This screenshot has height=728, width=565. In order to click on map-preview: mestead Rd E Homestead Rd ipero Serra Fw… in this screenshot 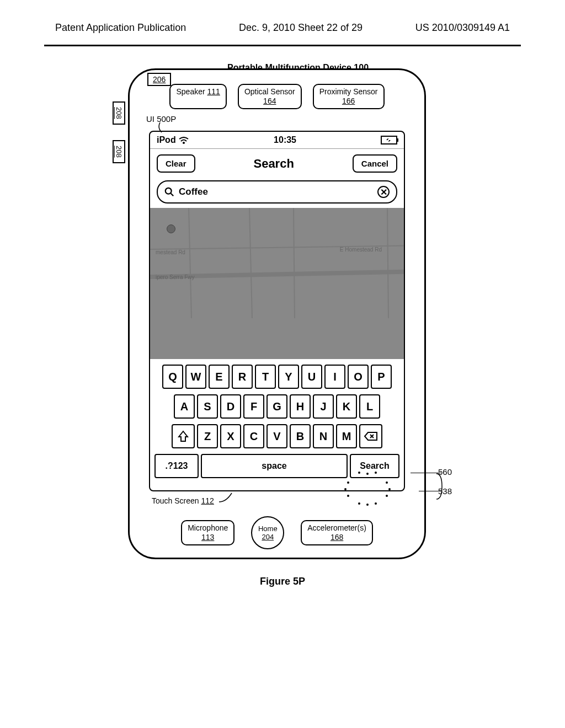, I will do `click(277, 283)`.